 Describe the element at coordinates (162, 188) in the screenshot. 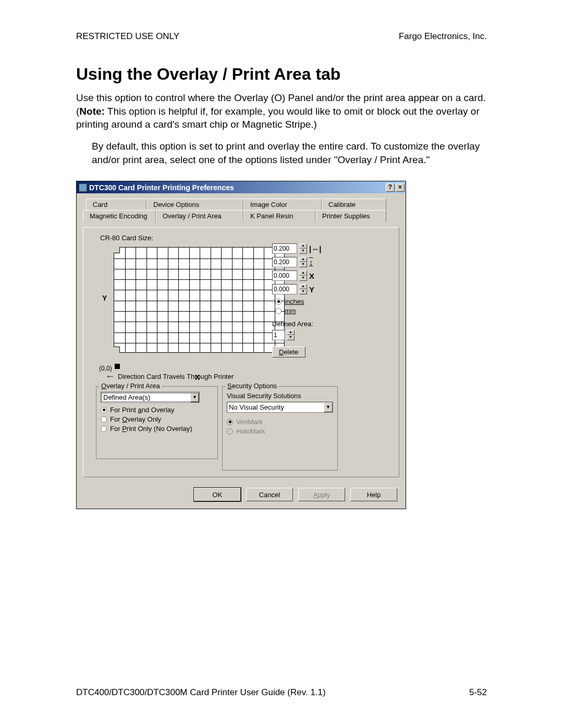

I see `dialog-title: DTC300 Card Printer Printing Preferences` at that location.